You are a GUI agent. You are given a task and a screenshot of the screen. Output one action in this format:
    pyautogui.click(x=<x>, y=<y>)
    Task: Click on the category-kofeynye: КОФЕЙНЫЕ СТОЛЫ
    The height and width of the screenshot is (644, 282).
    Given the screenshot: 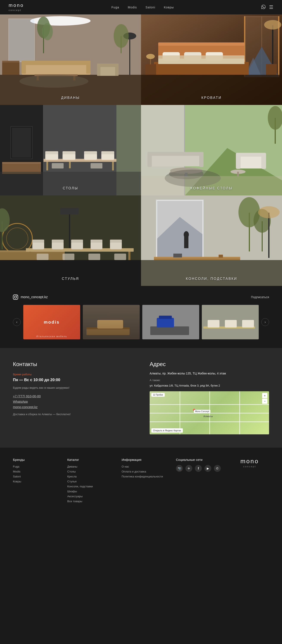 What is the action you would take?
    pyautogui.click(x=212, y=150)
    